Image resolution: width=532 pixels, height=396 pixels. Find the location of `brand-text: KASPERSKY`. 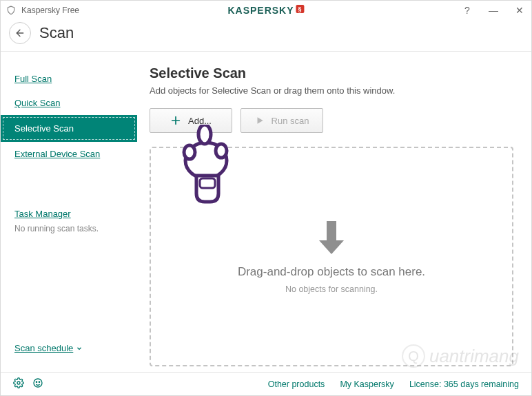

brand-text: KASPERSKY is located at coordinates (260, 10).